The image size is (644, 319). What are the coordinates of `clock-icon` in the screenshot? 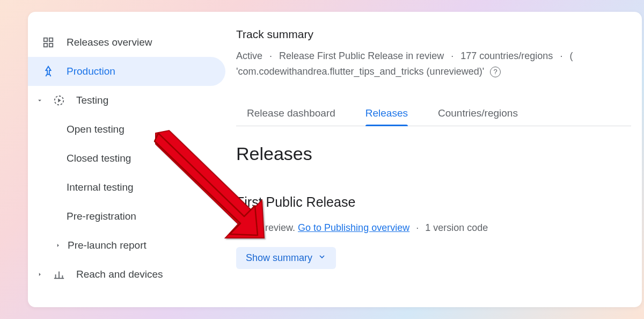 It's located at (242, 228).